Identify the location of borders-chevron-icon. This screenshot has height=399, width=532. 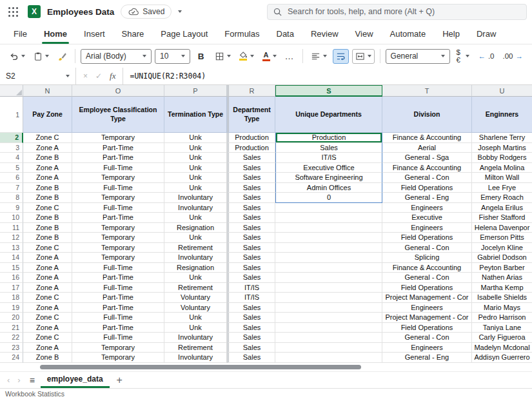
(229, 56).